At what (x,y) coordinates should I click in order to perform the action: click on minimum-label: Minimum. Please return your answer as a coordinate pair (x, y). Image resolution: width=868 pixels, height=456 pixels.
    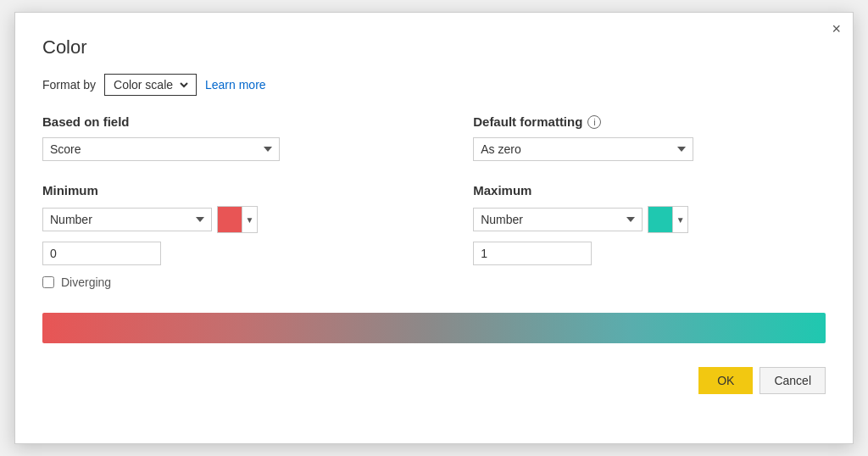
    Looking at the image, I should click on (219, 190).